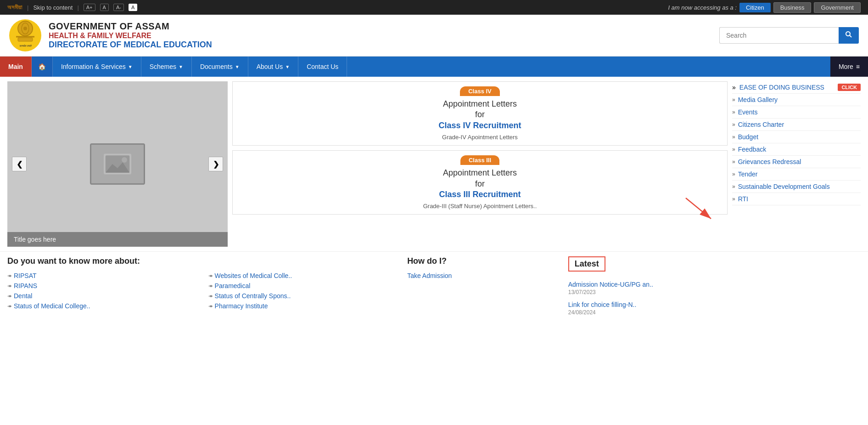 The height and width of the screenshot is (425, 868). Describe the element at coordinates (130, 27) in the screenshot. I see `gov-title: GOVERNMENT OF ASSAM` at that location.